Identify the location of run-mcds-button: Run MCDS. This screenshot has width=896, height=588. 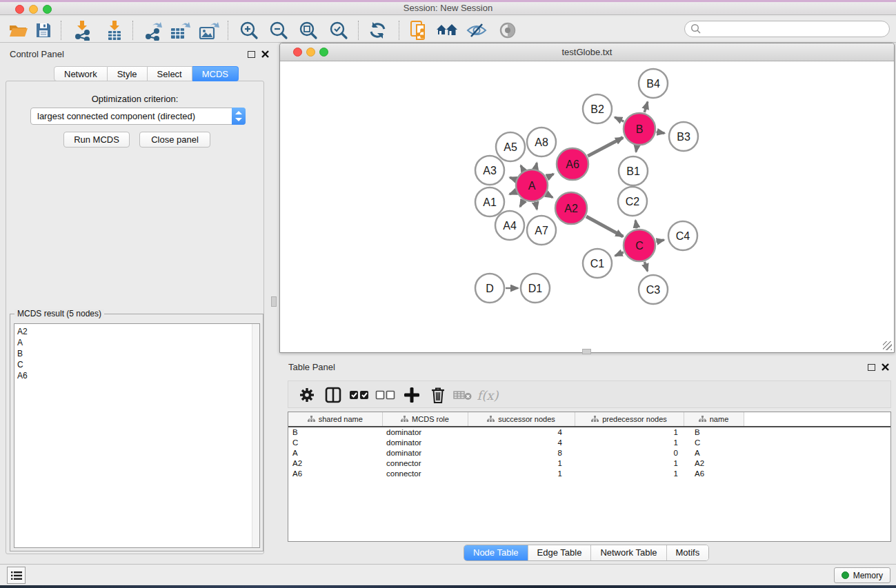
(97, 139).